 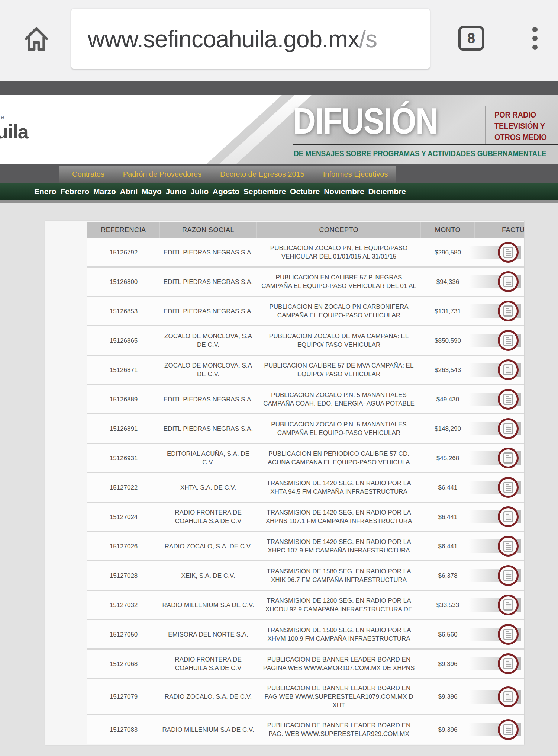 I want to click on concepto-cell: PUBLICACION ZOCALO DE MVA CAMPAÑA: EL EQ…, so click(x=339, y=340).